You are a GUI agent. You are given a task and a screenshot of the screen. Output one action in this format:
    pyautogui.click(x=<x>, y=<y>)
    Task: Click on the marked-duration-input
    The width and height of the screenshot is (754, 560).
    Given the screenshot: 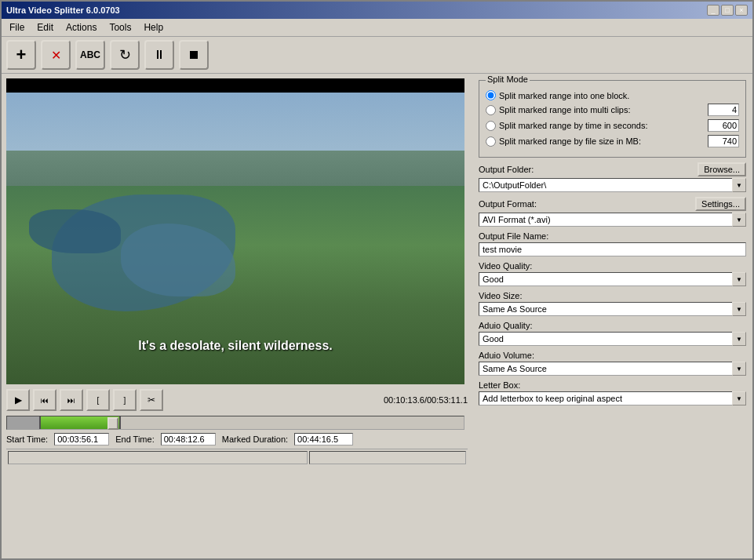 What is the action you would take?
    pyautogui.click(x=323, y=439)
    